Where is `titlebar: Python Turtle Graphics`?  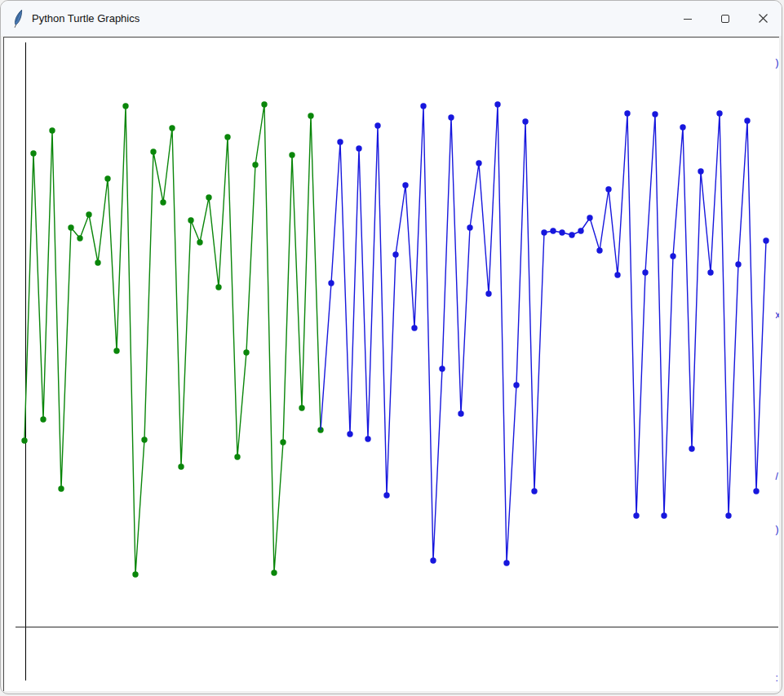 titlebar: Python Turtle Graphics is located at coordinates (392, 18).